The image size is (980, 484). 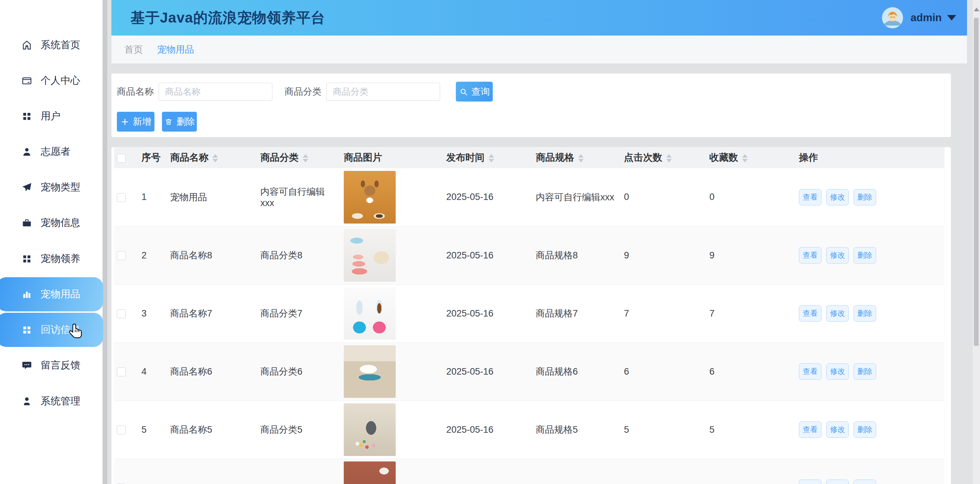 What do you see at coordinates (134, 49) in the screenshot?
I see `breadcrumb-home: 首页` at bounding box center [134, 49].